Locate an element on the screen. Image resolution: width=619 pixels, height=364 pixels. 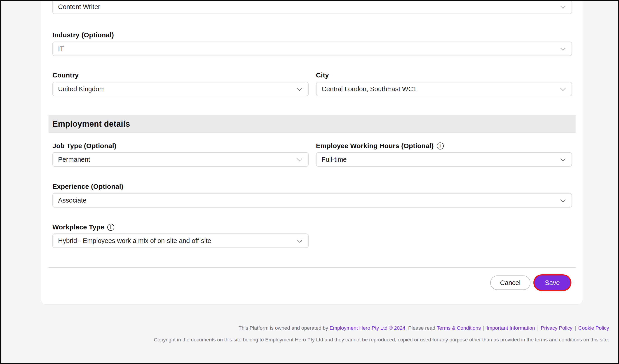
city-select-value: Central London, SouthEast WC1 is located at coordinates (369, 89).